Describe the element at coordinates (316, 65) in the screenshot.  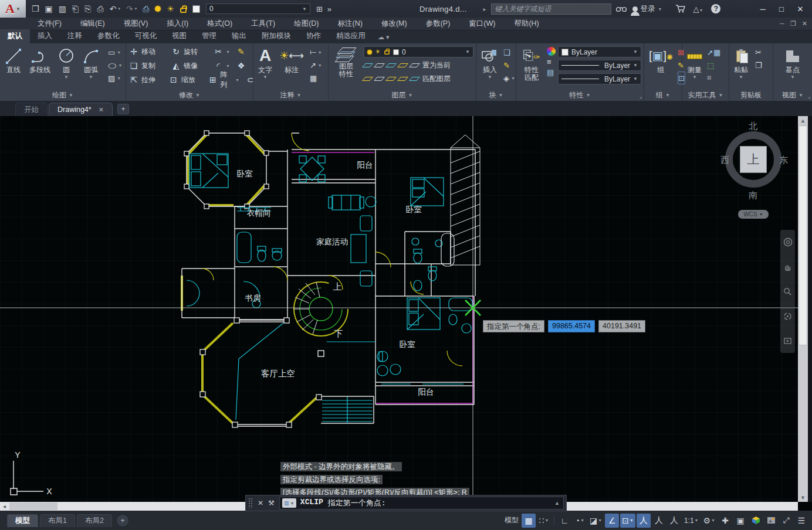
I see `leader-button: ↗▼` at that location.